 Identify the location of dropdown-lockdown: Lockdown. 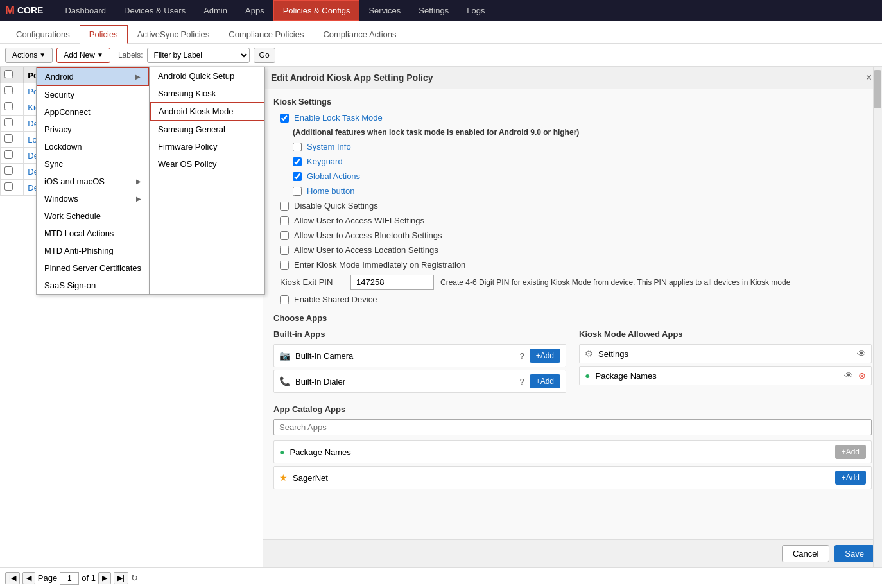
(92, 146).